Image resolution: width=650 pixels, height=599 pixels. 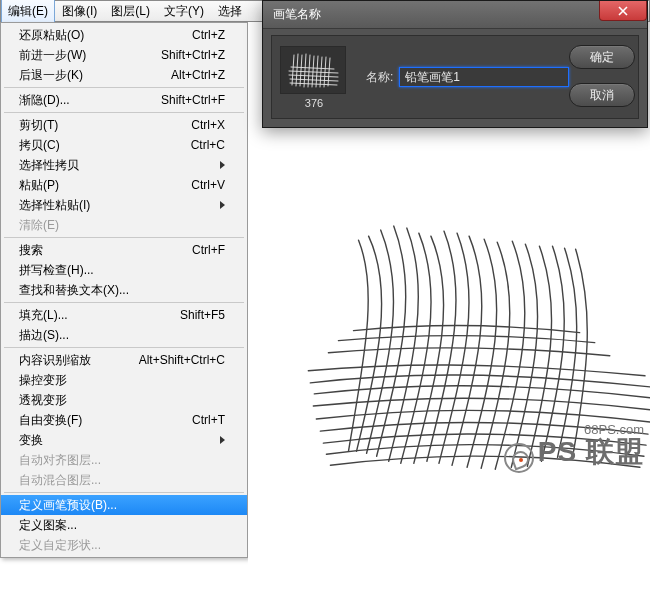 What do you see at coordinates (208, 125) in the screenshot?
I see `menu-item-shortcut: Ctrl+X` at bounding box center [208, 125].